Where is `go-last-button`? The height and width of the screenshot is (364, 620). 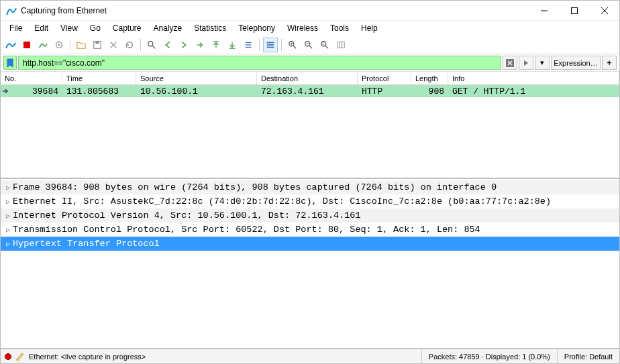 go-last-button is located at coordinates (232, 45).